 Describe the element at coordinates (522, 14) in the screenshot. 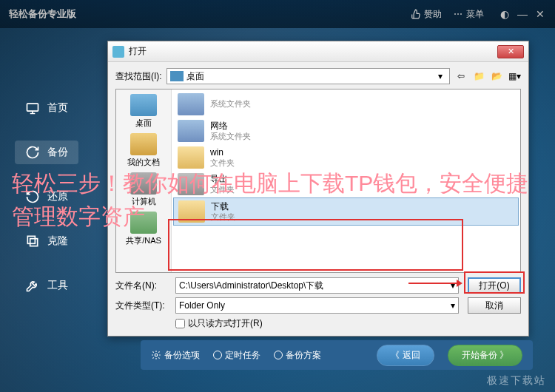

I see `window-controls: ◐ — ✕` at that location.